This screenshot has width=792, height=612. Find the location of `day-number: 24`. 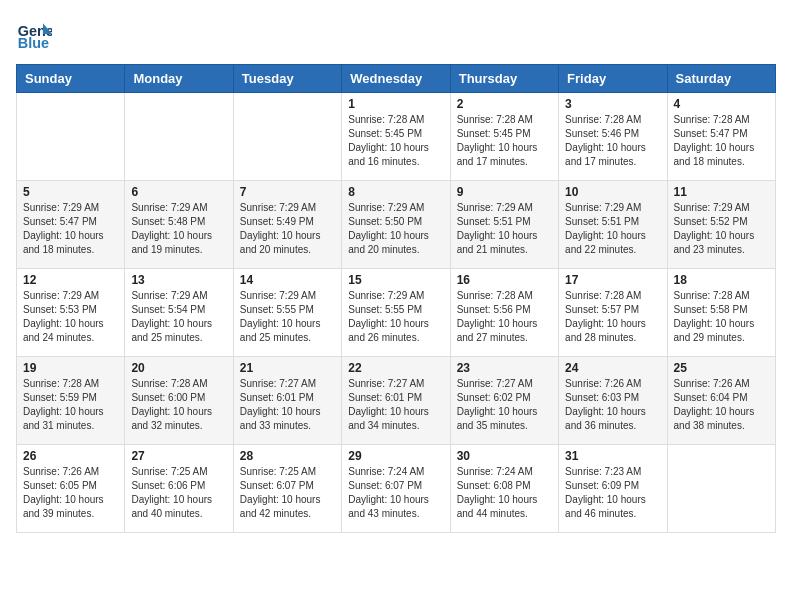

day-number: 24 is located at coordinates (612, 368).